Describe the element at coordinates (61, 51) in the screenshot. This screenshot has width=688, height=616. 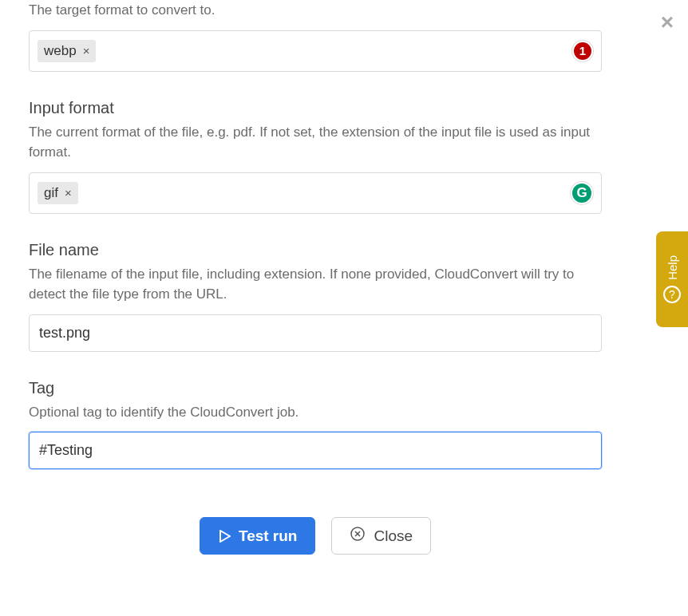
I see `tag-chip-label: webp` at that location.